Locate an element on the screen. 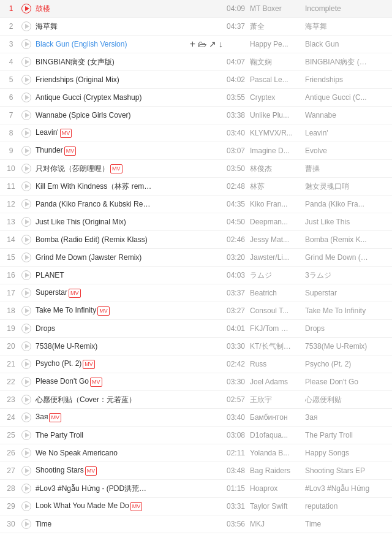  track-title: #Lov3 #Ngẫu Hứng - (PDD洪荒… is located at coordinates (104, 489).